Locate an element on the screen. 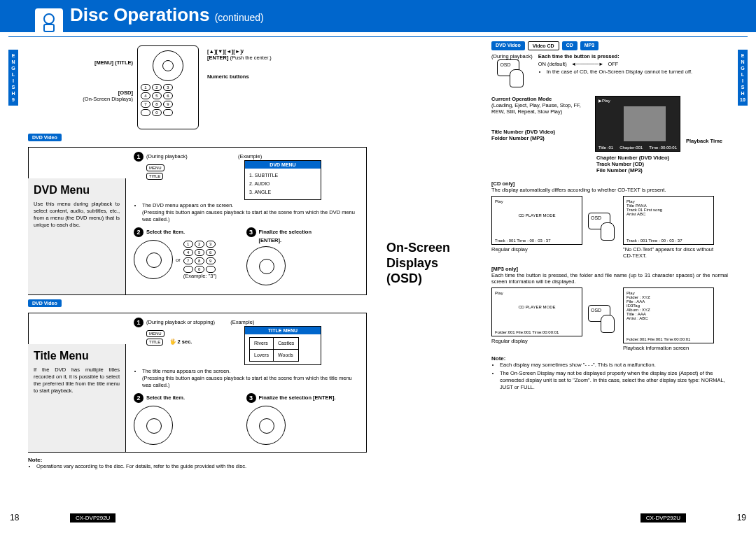 The height and width of the screenshot is (533, 756). tag-dvd: DVD Video is located at coordinates (508, 46).